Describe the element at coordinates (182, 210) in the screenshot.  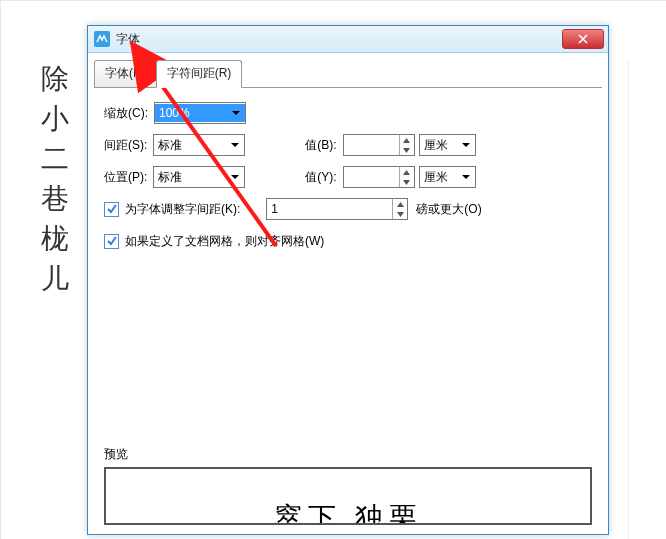
I see `kerning-label: 为字体调整字间距(K):` at that location.